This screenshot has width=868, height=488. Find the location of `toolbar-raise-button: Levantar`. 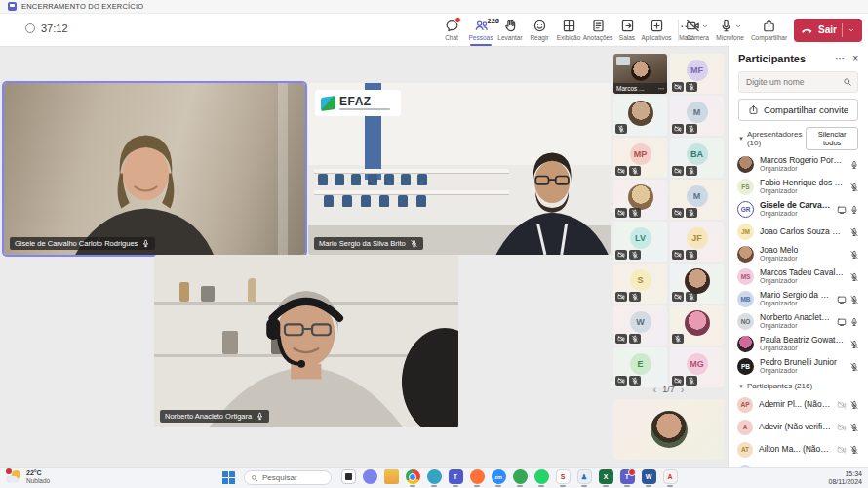

toolbar-raise-button: Levantar is located at coordinates (510, 29).